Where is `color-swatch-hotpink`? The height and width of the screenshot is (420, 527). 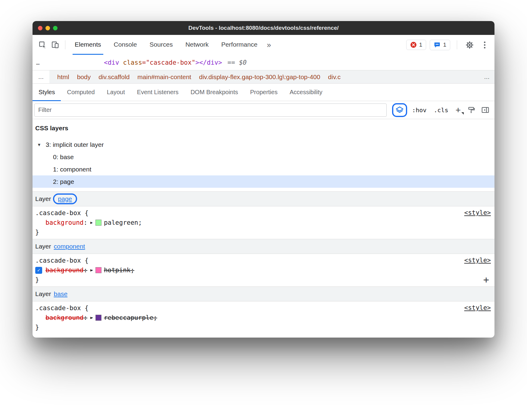
color-swatch-hotpink is located at coordinates (98, 270).